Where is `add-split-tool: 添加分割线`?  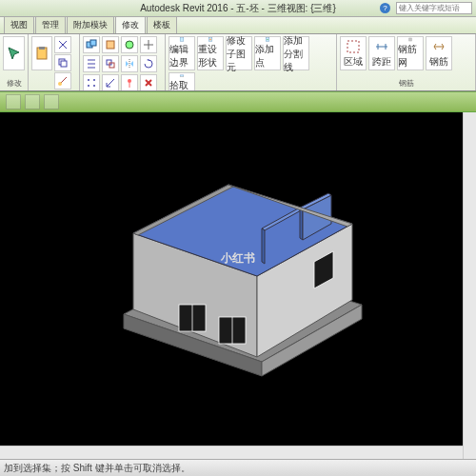
add-split-tool: 添加分割线 is located at coordinates (296, 53).